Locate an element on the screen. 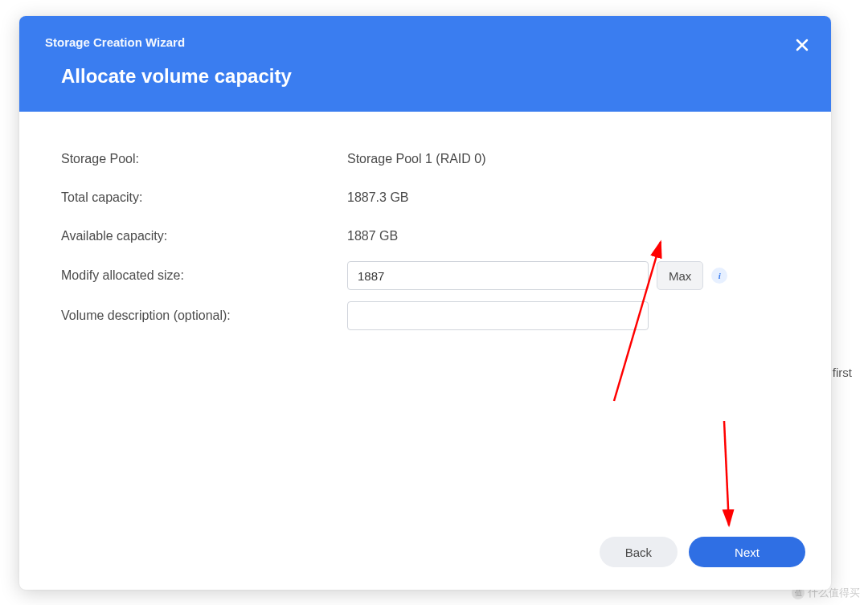  allocated-size-input-group: Max i is located at coordinates (537, 276).